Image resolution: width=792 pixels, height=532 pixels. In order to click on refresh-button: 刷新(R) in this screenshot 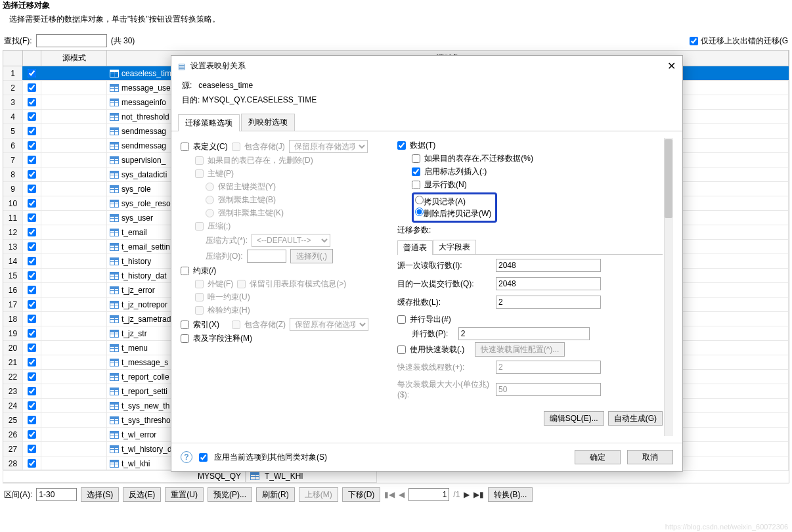, I will do `click(276, 495)`.